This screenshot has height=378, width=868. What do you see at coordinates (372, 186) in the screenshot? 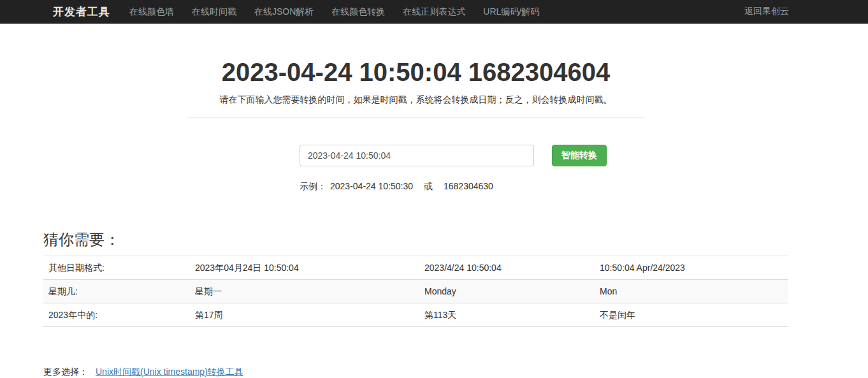
I see `example-datetime: 2023-04-24 10:50:30` at bounding box center [372, 186].